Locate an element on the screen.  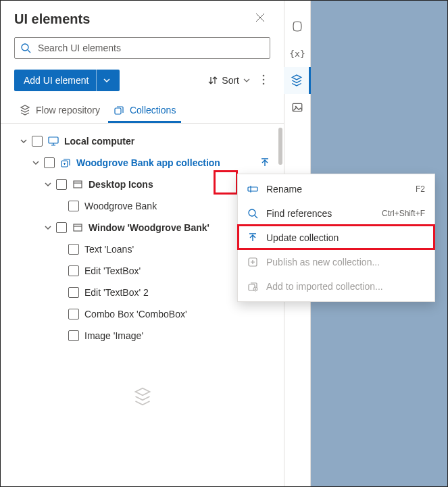
add-ui-element-button: Add UI element is located at coordinates (67, 80).